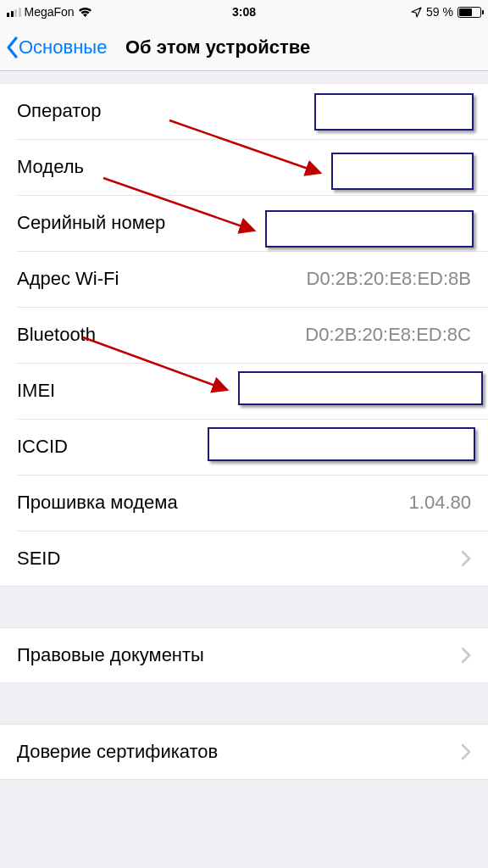 The width and height of the screenshot is (488, 868). I want to click on row-cert: Доверие сертификатов, so click(244, 752).